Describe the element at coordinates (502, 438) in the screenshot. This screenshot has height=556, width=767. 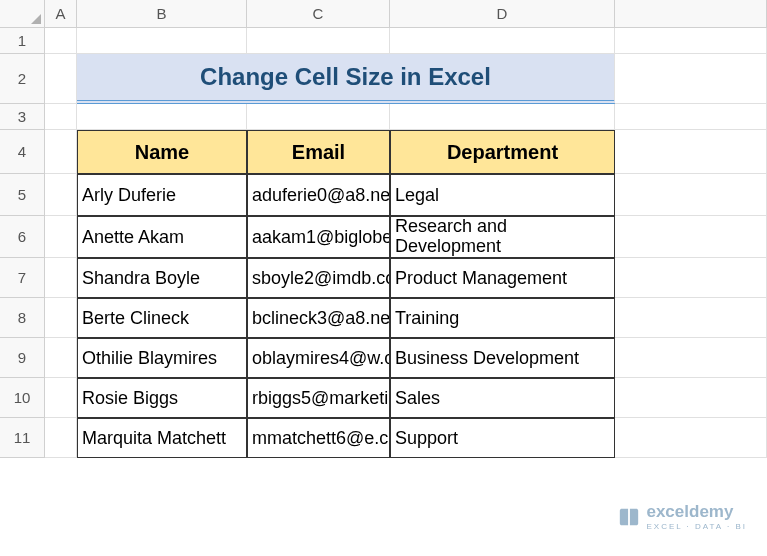
I see `table-row: Support` at that location.